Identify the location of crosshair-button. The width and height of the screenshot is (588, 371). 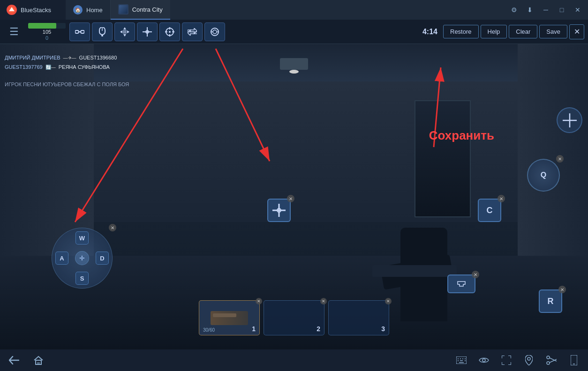
(279, 210).